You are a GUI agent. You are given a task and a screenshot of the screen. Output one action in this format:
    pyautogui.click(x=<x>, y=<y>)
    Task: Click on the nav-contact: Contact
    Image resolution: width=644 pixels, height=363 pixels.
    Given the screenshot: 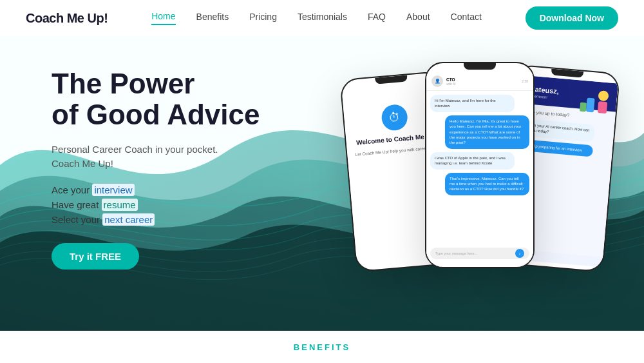 What is the action you would take?
    pyautogui.click(x=466, y=18)
    